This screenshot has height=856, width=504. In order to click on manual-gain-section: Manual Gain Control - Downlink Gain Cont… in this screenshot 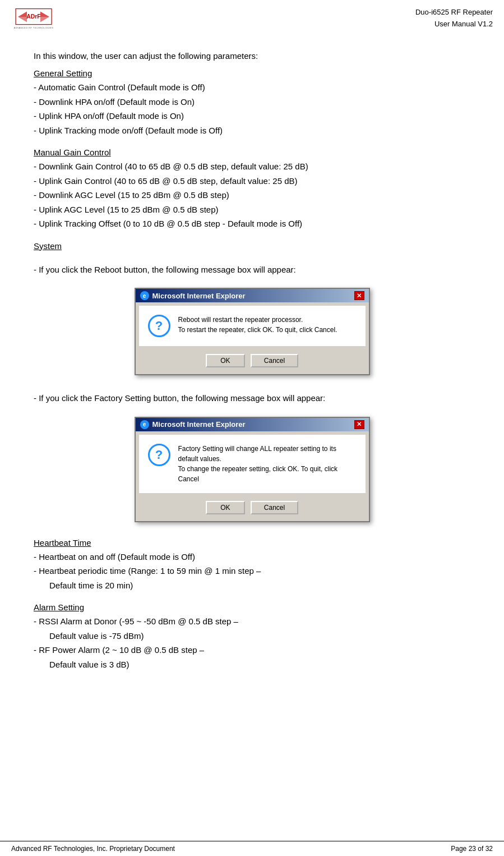, I will do `click(252, 190)`.